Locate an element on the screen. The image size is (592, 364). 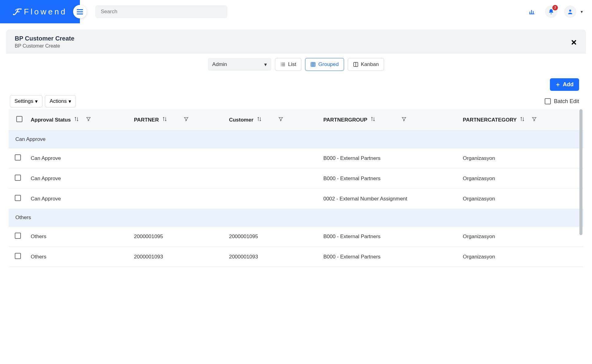
header-checkbox-col is located at coordinates (18, 120).